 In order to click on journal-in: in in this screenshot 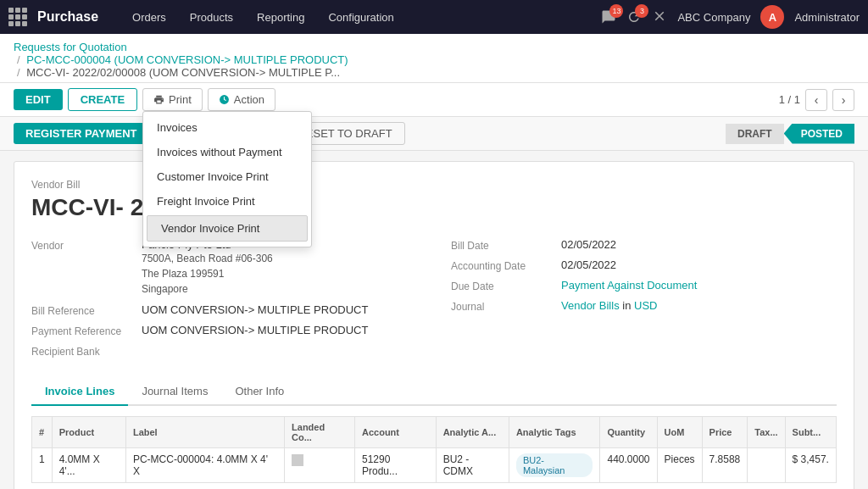, I will do `click(628, 305)`.